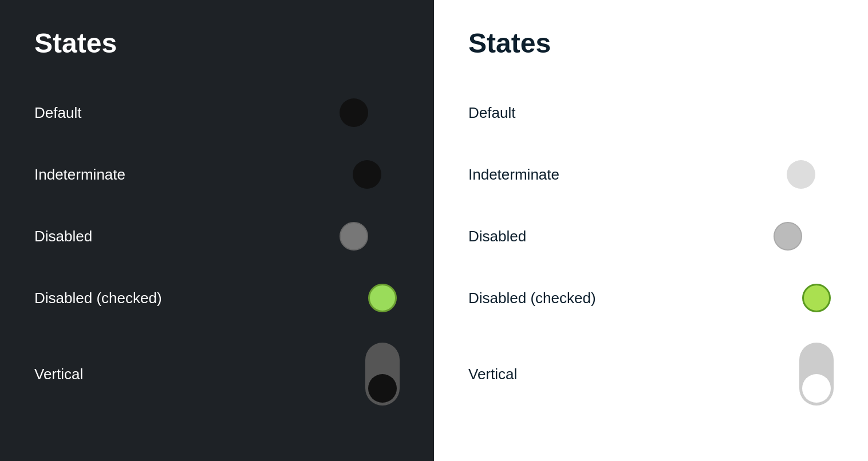 This screenshot has width=868, height=461. I want to click on toggle-disabled-checked-light, so click(802, 298).